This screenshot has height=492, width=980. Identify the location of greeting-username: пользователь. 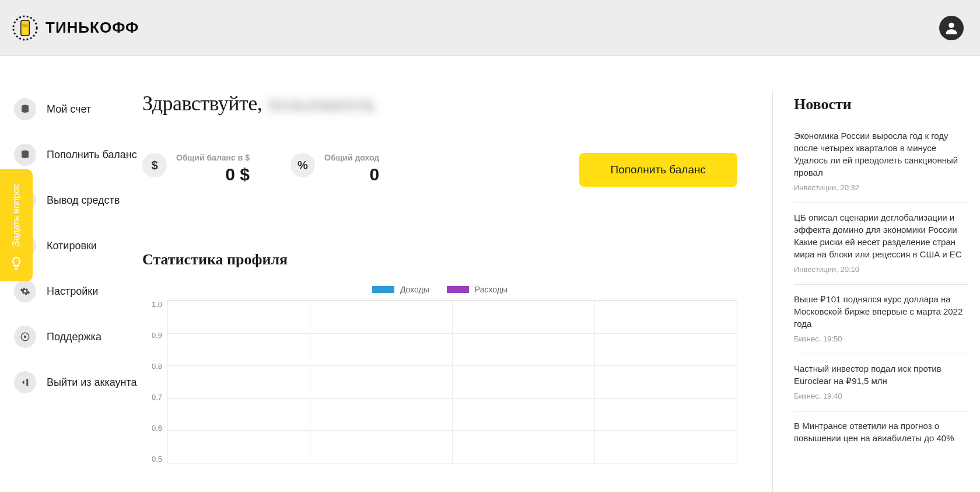
(321, 104).